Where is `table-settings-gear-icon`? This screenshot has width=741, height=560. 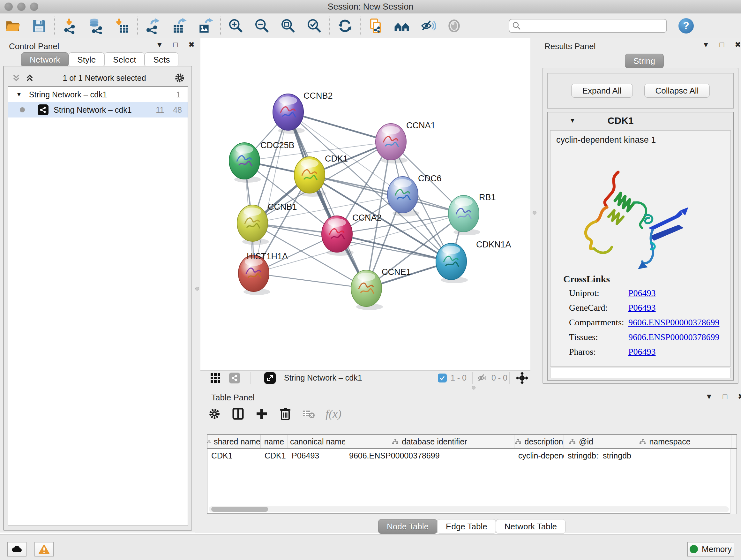 table-settings-gear-icon is located at coordinates (214, 414).